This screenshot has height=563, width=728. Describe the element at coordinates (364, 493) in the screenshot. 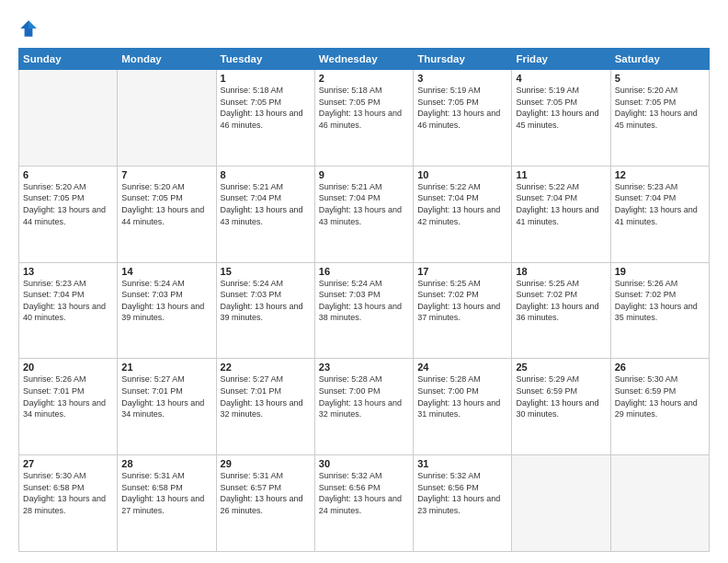

I see `day-info: Sunrise: 5:32 AM Sunset: 6:56 PM Dayligh…` at that location.